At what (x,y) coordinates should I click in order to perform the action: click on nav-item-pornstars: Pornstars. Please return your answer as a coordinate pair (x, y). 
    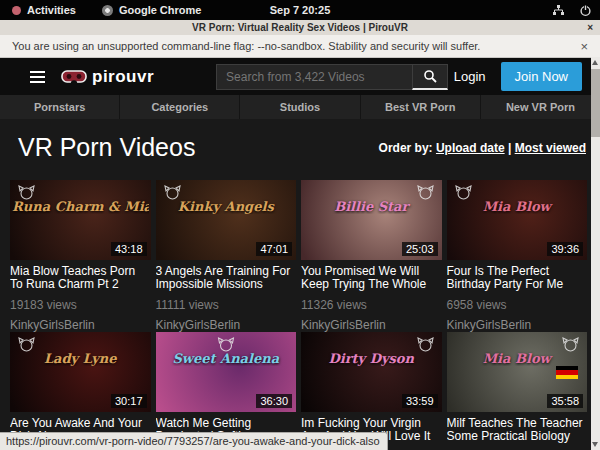
    Looking at the image, I should click on (60, 107).